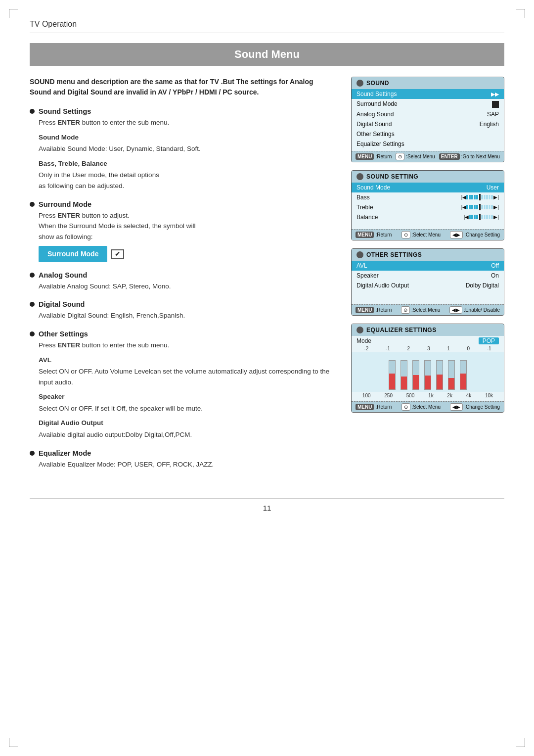 This screenshot has height=756, width=534. Describe the element at coordinates (411, 285) in the screenshot. I see `row-label: Digital Audio Output` at that location.